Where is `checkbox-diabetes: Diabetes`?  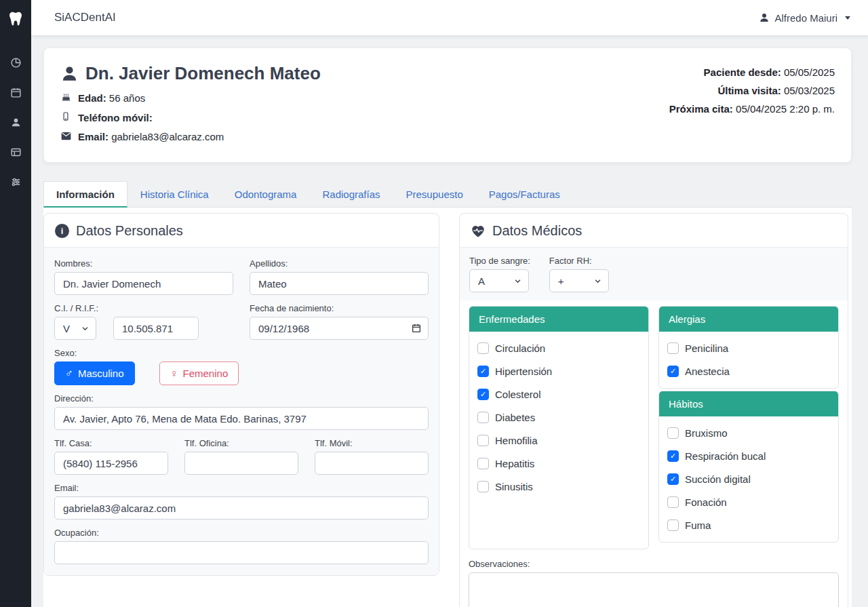 checkbox-diabetes: Diabetes is located at coordinates (559, 418).